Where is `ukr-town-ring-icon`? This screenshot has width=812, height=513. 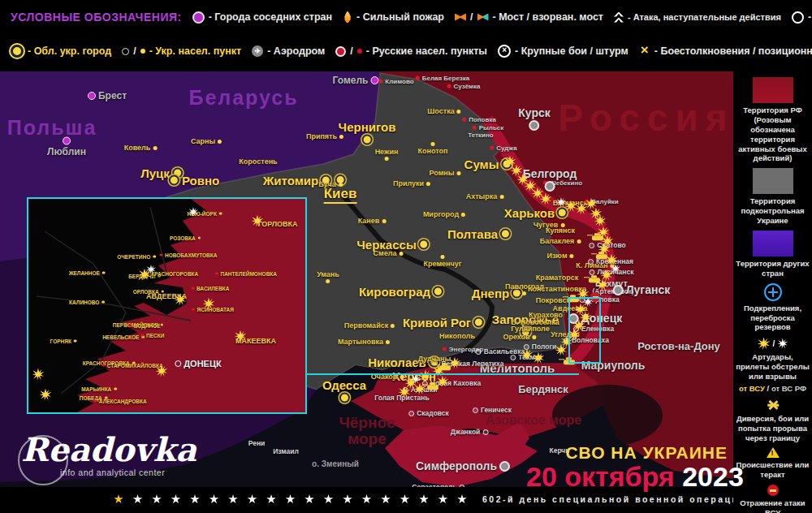
ukr-town-ring-icon is located at coordinates (125, 52).